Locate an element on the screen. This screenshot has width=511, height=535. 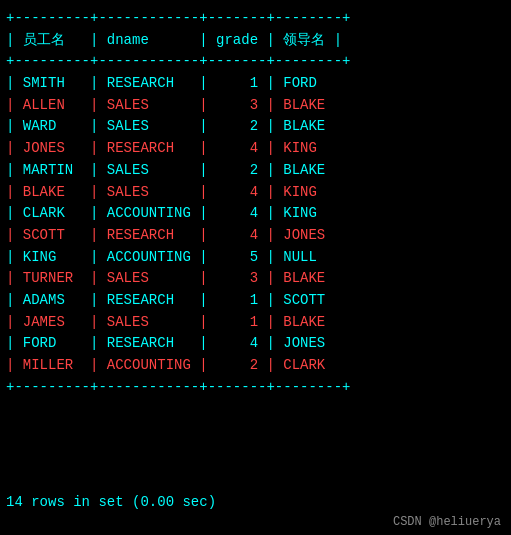
table-row: | WARD | SALES | 2 | BLAKE is located at coordinates (256, 127).